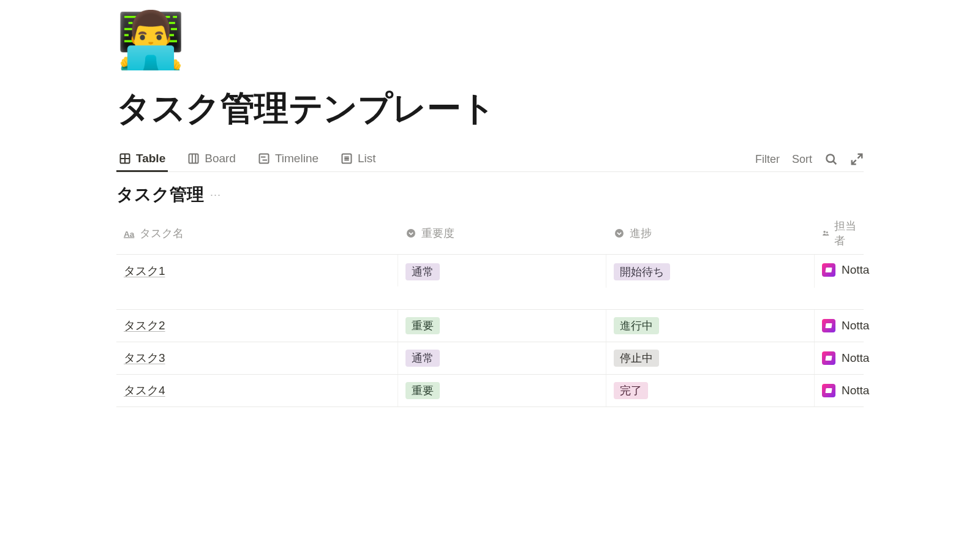 The height and width of the screenshot is (551, 980). I want to click on table-row: タスク4重要完了Notta, so click(490, 391).